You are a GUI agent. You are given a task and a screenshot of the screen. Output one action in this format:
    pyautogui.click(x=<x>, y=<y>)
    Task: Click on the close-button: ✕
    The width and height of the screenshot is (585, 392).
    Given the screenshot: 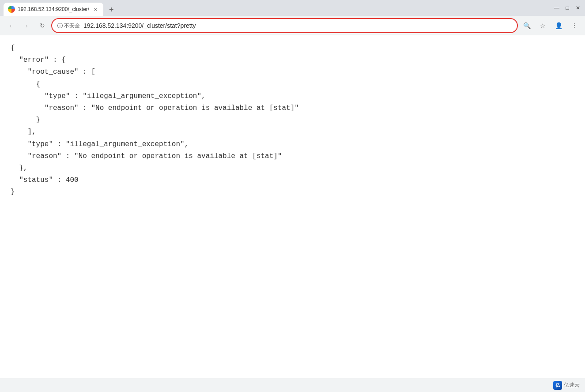 What is the action you would take?
    pyautogui.click(x=578, y=8)
    